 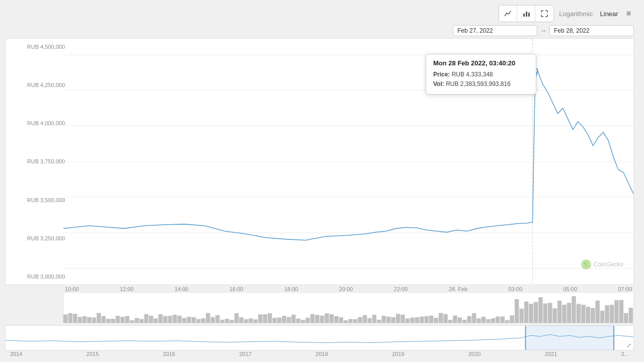 I want to click on y-axis: RUB 4,500,000 RUB 4,250,000 RUB 4,000,00…, so click(x=34, y=162).